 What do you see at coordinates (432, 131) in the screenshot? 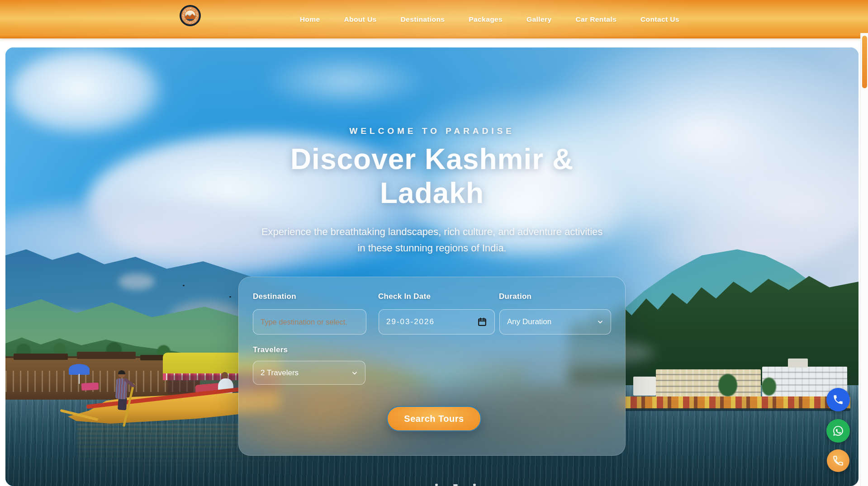
I see `hero-kicker: WELCOME TO PARADISE` at bounding box center [432, 131].